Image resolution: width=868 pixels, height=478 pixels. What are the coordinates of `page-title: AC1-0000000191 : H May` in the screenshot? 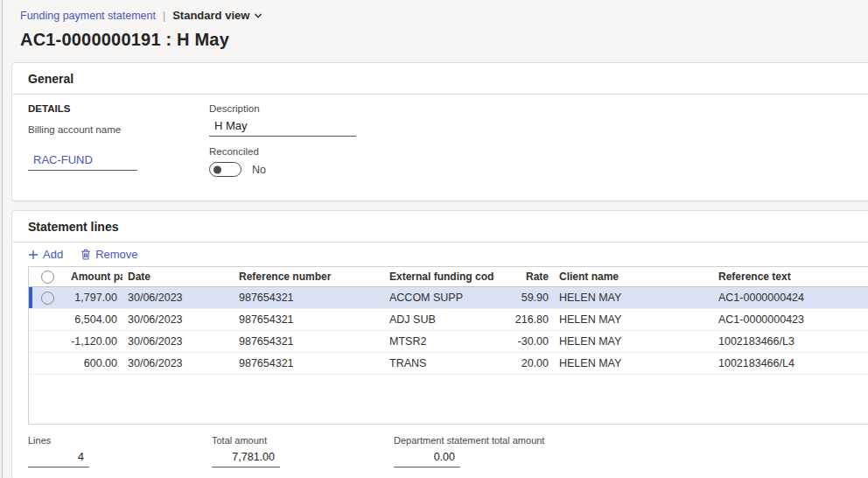 It's located at (444, 40).